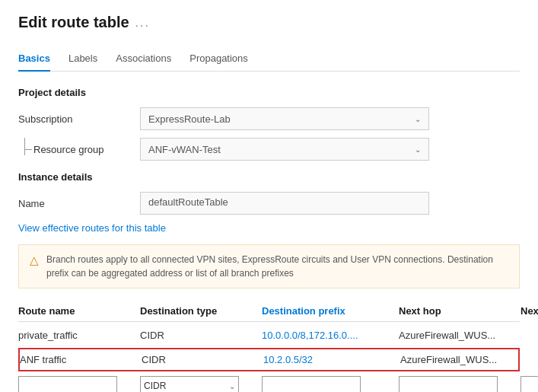  Describe the element at coordinates (34, 260) in the screenshot. I see `warning-icon: △` at that location.